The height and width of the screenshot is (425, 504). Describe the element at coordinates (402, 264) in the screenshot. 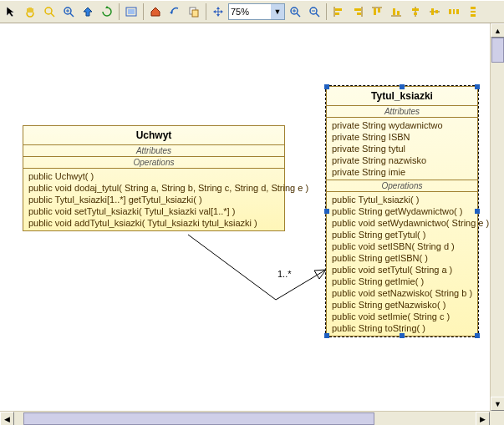

I see `operations-list: public Tytul_ksiazki( )public String get…` at that location.